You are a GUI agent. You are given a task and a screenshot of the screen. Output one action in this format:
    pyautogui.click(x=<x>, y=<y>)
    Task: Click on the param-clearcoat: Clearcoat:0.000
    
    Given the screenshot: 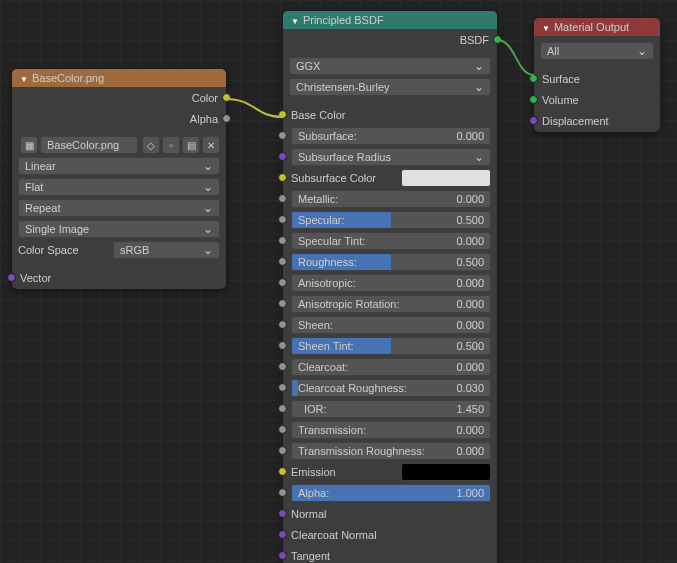 What is the action you would take?
    pyautogui.click(x=390, y=367)
    